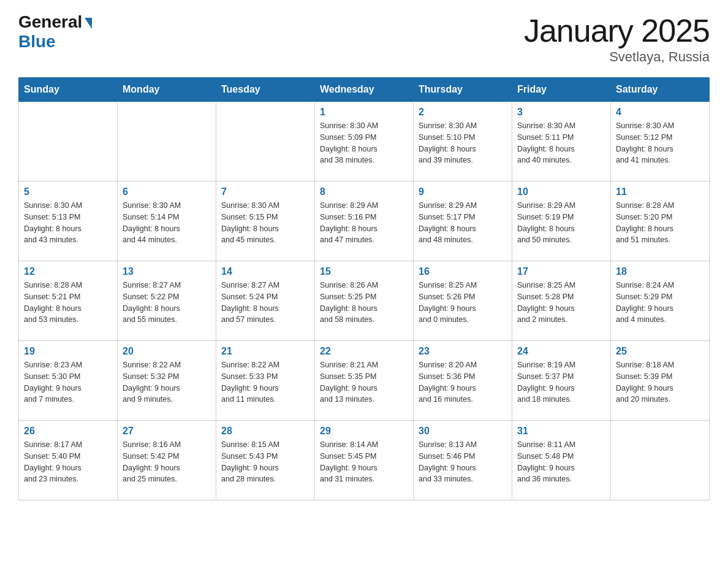 Image resolution: width=728 pixels, height=563 pixels. What do you see at coordinates (364, 142) in the screenshot?
I see `week-row-1: 1Sunrise: 8:30 AMSunset: 5:09 PMDaylight…` at bounding box center [364, 142].